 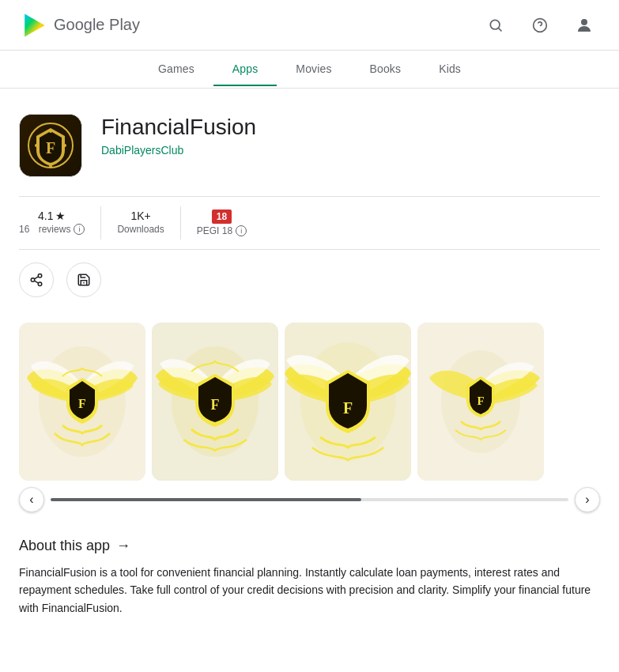 What do you see at coordinates (79, 25) in the screenshot?
I see `brand-area: Google Play` at bounding box center [79, 25].